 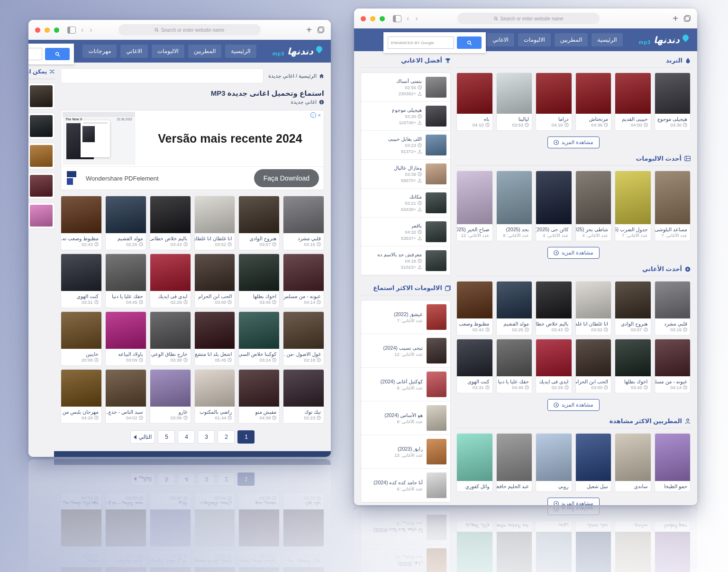 I want to click on album-card: شاطى بحر (2025) عدد الأغاني: 4, so click(x=593, y=206).